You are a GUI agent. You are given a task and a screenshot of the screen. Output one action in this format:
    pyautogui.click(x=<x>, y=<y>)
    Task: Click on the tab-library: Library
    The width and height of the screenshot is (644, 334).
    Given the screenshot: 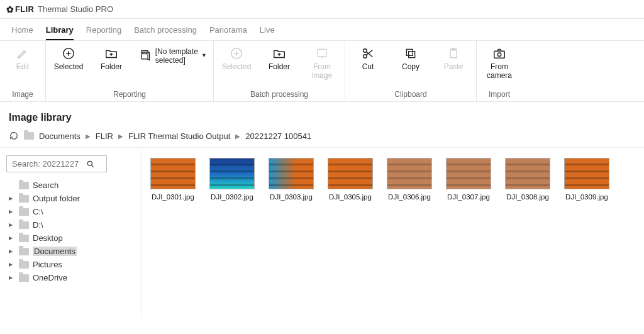 What is the action you would take?
    pyautogui.click(x=60, y=33)
    